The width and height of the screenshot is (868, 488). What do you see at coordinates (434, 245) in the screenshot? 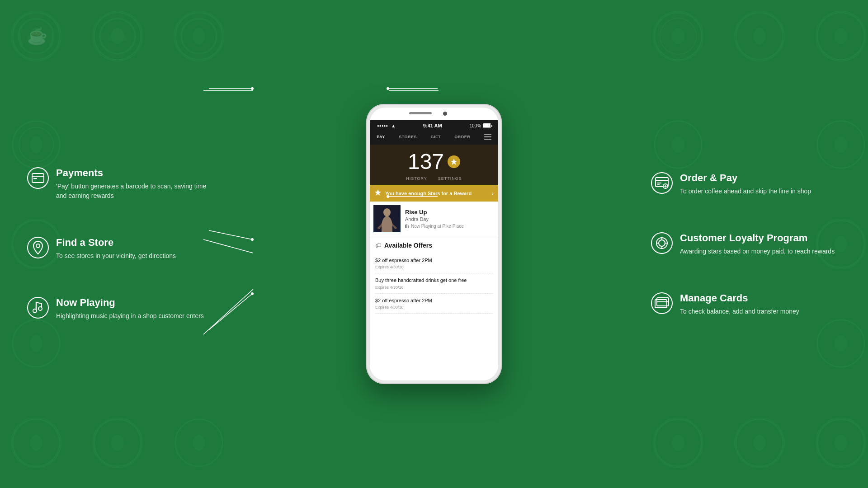
I see `offers-header: 🏷 Available Offers` at bounding box center [434, 245].